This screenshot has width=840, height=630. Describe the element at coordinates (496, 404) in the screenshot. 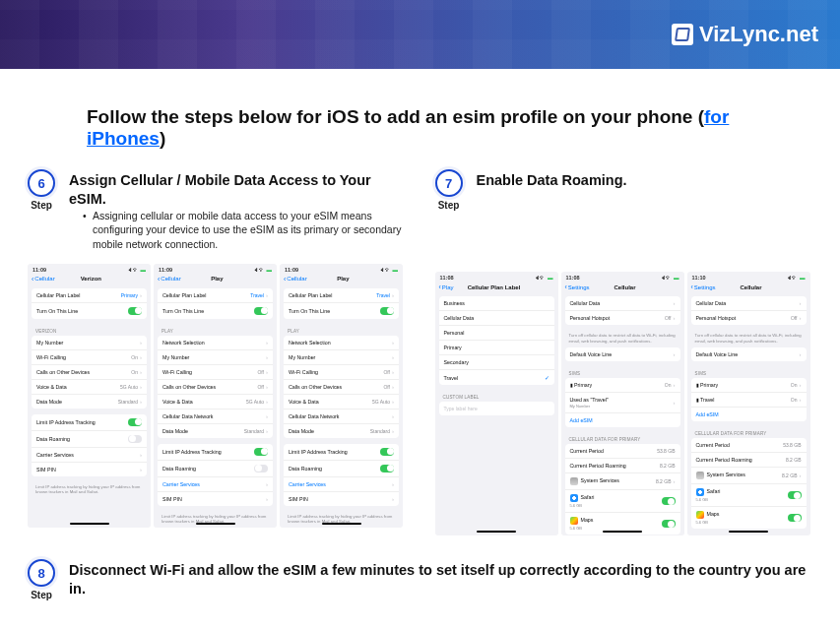

I see `screenshot-7a: 11:08•ıl ᯤ ▬ ‹PlayCellular Plan Label Bu…` at that location.